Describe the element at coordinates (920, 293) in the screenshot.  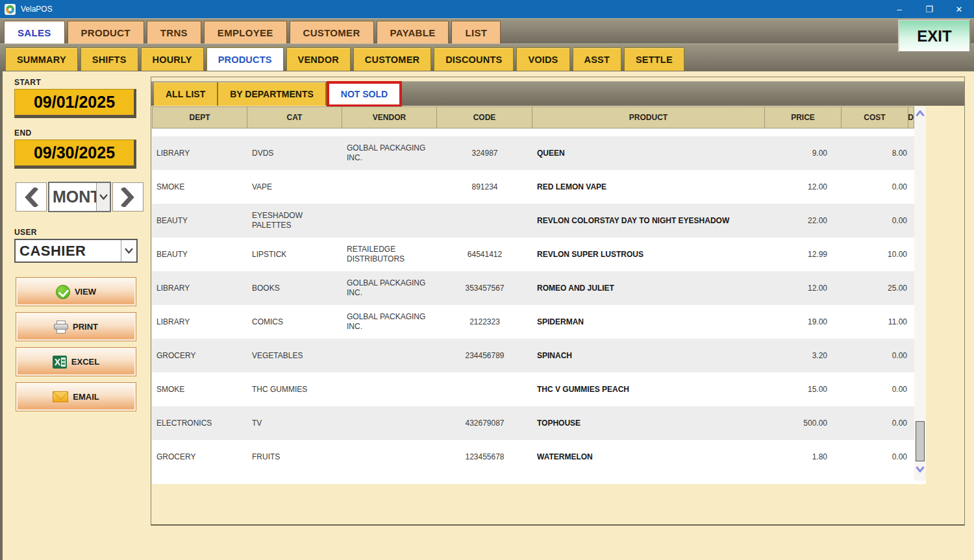
I see `vertical-scrollbar` at that location.